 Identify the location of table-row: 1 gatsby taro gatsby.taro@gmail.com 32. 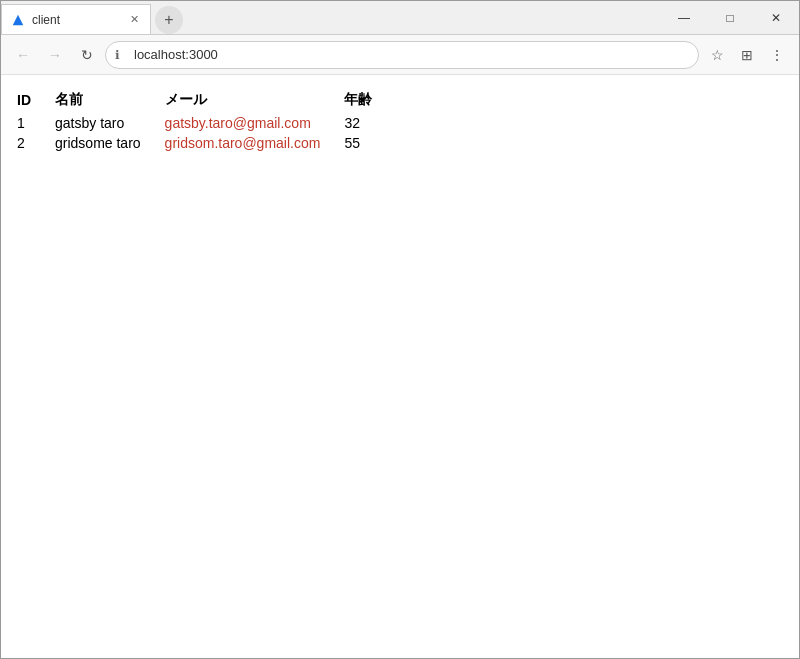
(206, 123).